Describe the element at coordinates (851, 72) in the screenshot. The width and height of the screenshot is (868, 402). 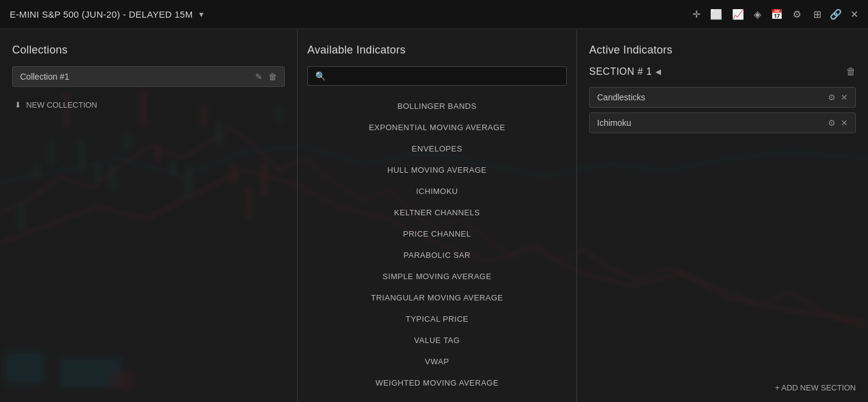
I see `delete-section-icon: 🗑` at that location.